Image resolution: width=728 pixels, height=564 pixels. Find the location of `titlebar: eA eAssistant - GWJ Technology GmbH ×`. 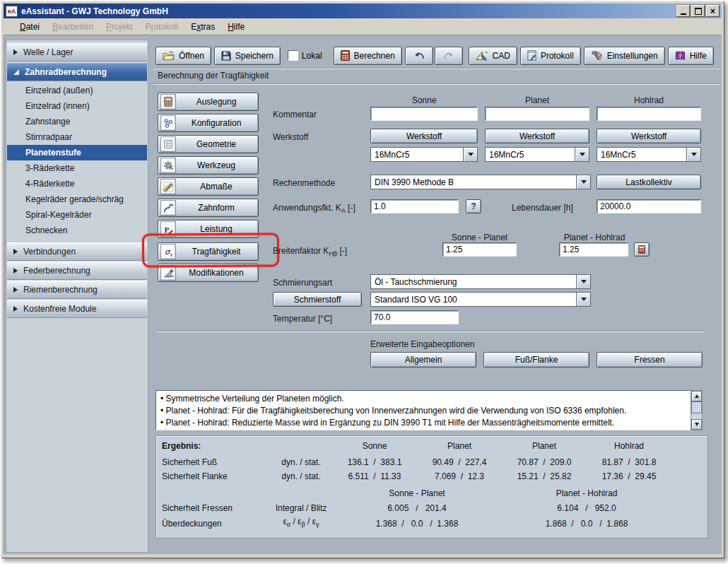

titlebar: eA eAssistant - GWJ Technology GmbH × is located at coordinates (363, 11).